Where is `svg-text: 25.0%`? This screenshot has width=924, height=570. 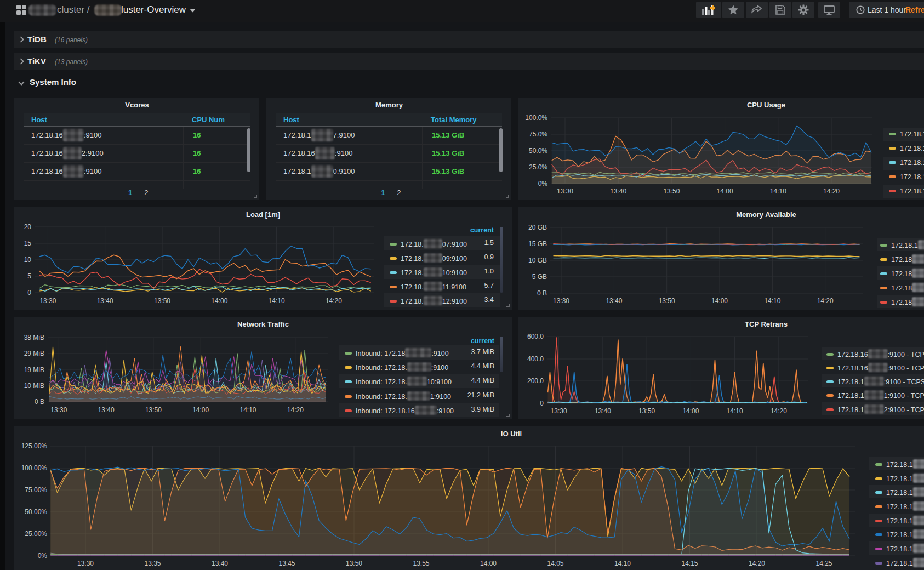 svg-text: 25.0% is located at coordinates (538, 167).